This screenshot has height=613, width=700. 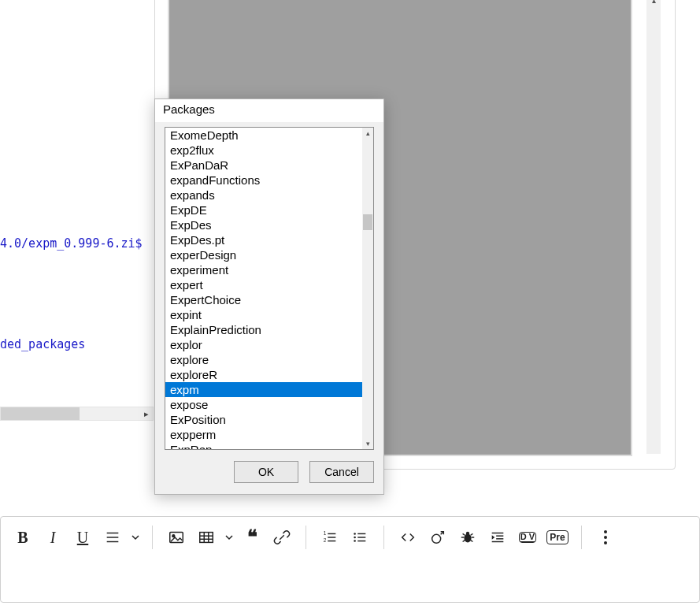 I want to click on ordered-list-icon: 12, so click(x=330, y=537).